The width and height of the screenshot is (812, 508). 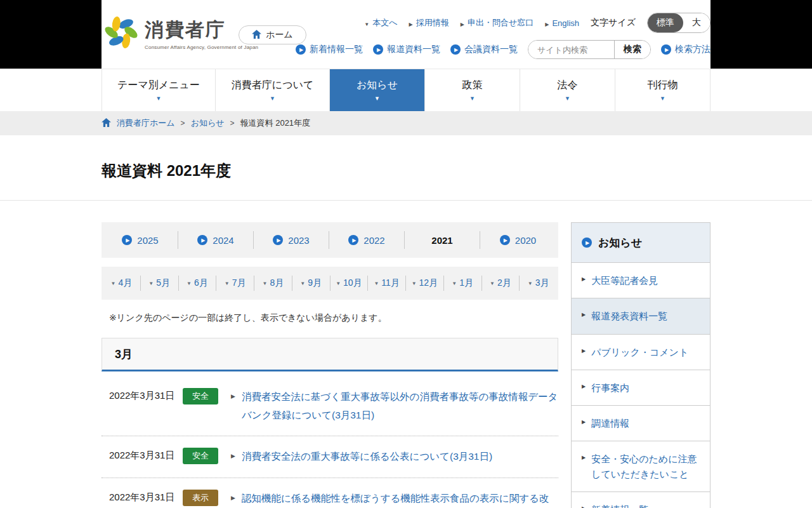 I want to click on sidebar-title: お知らせ, so click(x=620, y=243).